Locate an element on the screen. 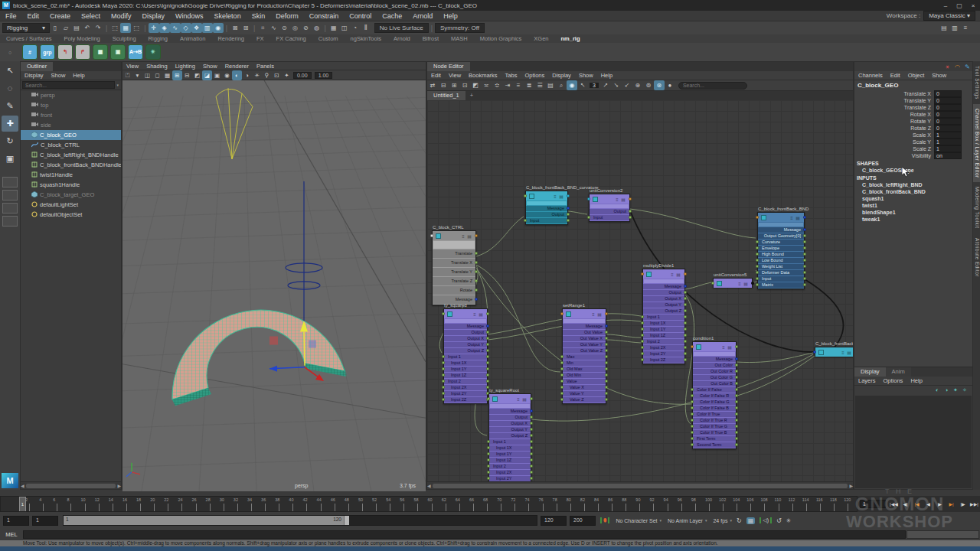 This screenshot has height=551, width=980. outliner-item-C_block_CTRL: C_block_CTRL is located at coordinates (70, 145).